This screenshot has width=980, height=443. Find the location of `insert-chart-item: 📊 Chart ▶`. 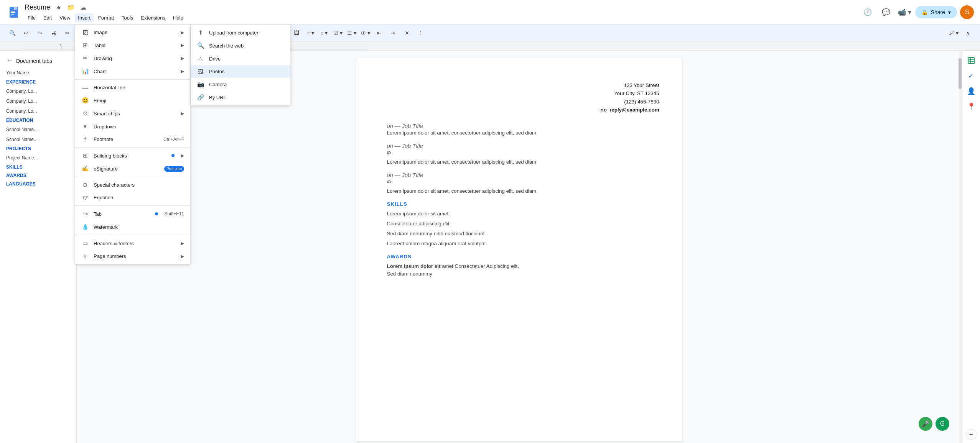

insert-chart-item: 📊 Chart ▶ is located at coordinates (133, 71).